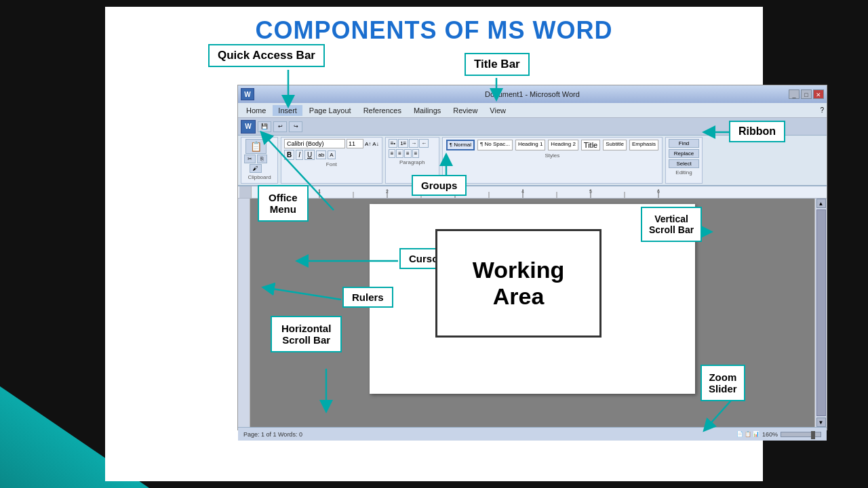 This screenshot has height=488, width=868. I want to click on vertical-scrollbar: ▲ ▼, so click(821, 313).